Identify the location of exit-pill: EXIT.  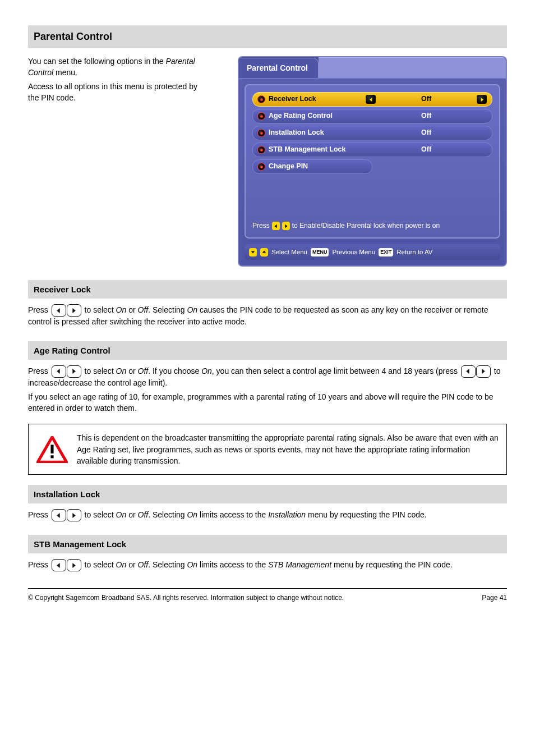
(386, 253).